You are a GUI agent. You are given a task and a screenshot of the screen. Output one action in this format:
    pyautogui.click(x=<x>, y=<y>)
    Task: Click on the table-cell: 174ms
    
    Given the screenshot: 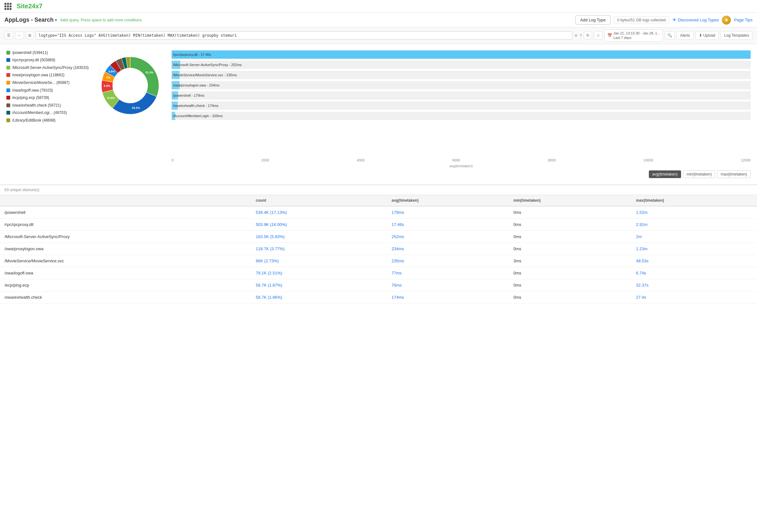 What is the action you would take?
    pyautogui.click(x=448, y=297)
    